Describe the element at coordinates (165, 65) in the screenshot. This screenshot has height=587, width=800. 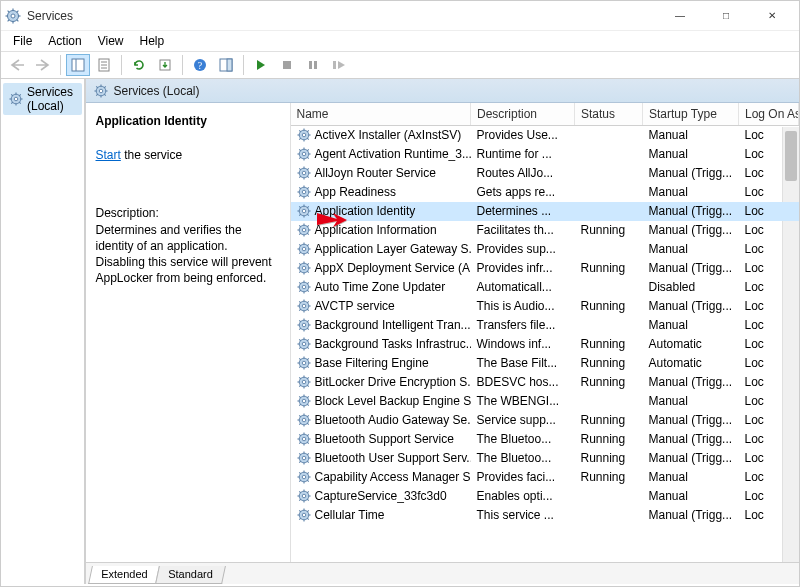
I see `export-button` at that location.